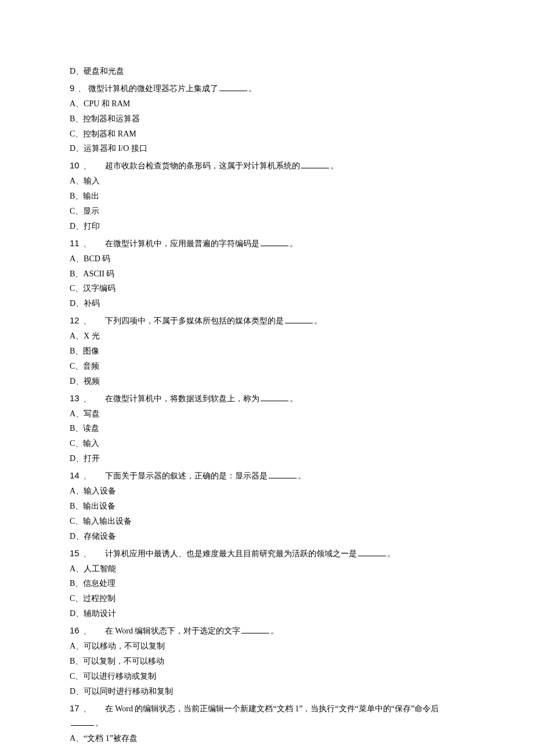 This screenshot has height=756, width=534. Describe the element at coordinates (74, 398) in the screenshot. I see `question-number: 13` at that location.